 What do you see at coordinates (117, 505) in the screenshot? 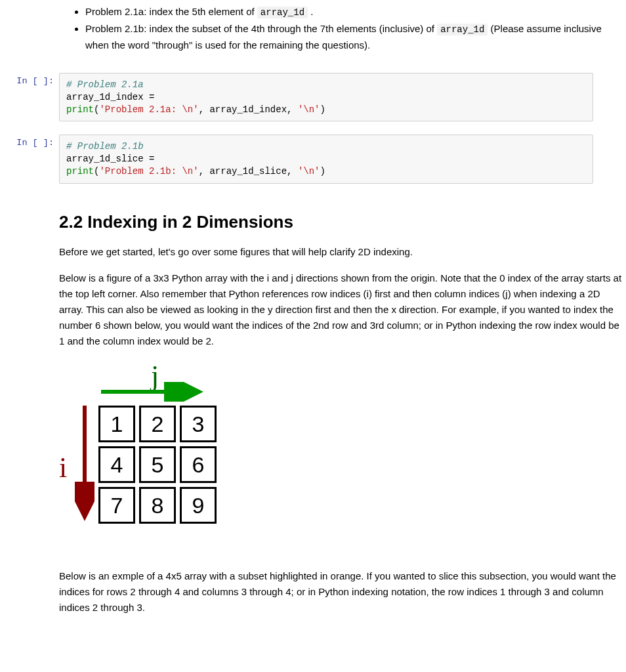
I see `grid-cell: 7` at bounding box center [117, 505].